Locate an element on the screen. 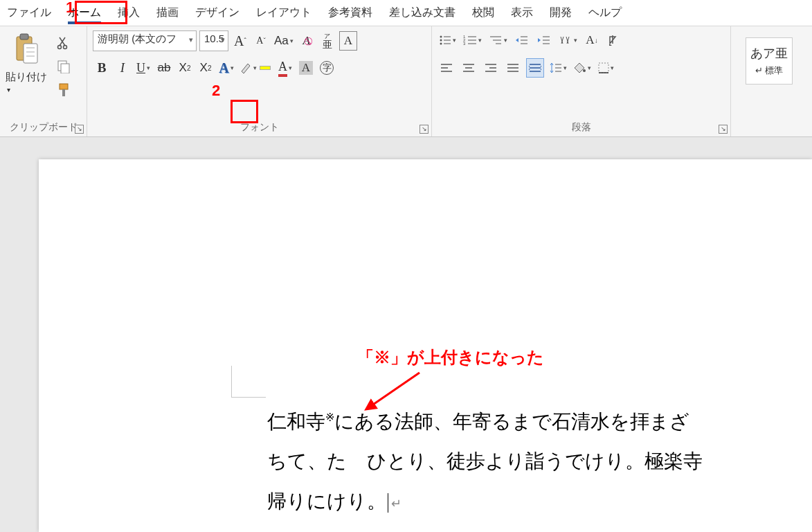 This screenshot has width=812, height=532. annotation-arrow is located at coordinates (392, 391).